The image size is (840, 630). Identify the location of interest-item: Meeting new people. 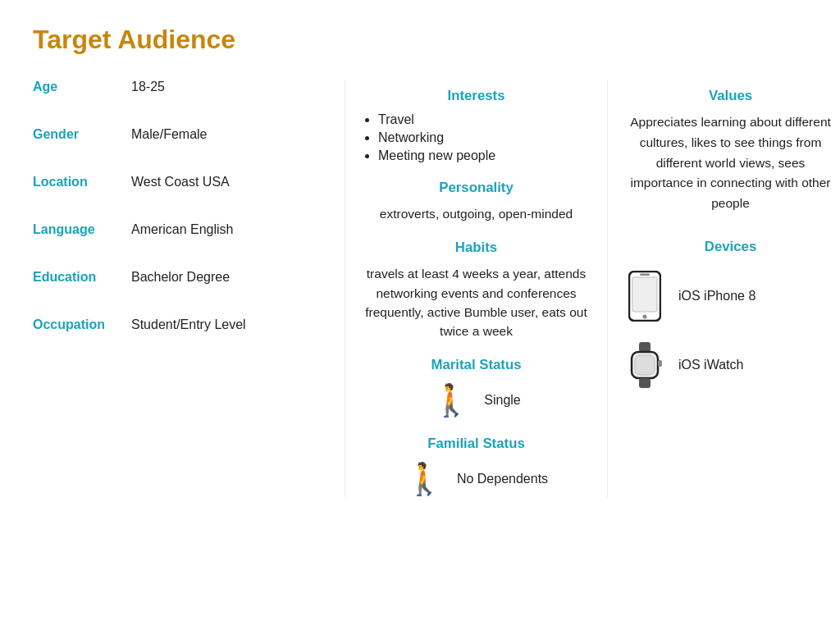
(489, 156).